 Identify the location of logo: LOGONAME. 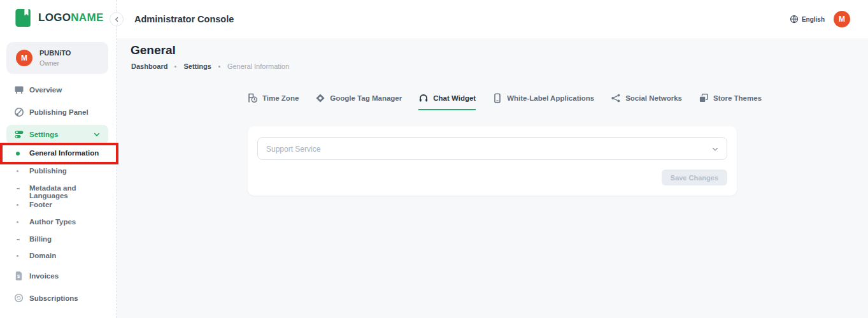
(59, 18).